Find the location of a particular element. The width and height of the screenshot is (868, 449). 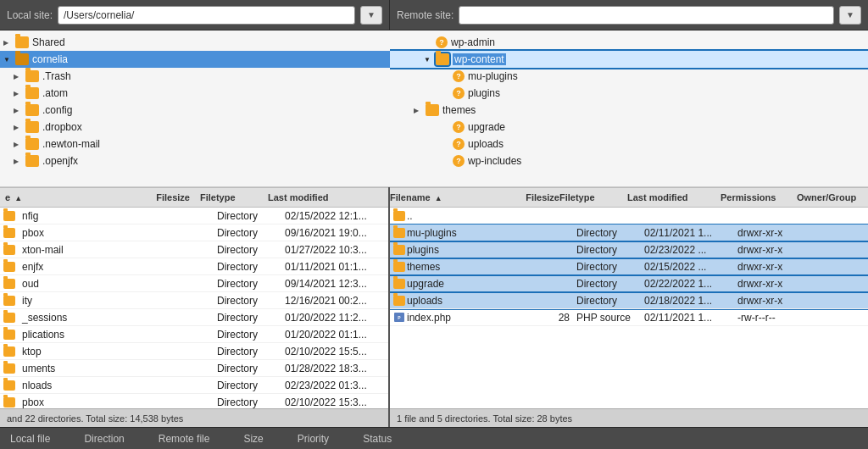

col-header-name: e ▲ is located at coordinates (68, 197).